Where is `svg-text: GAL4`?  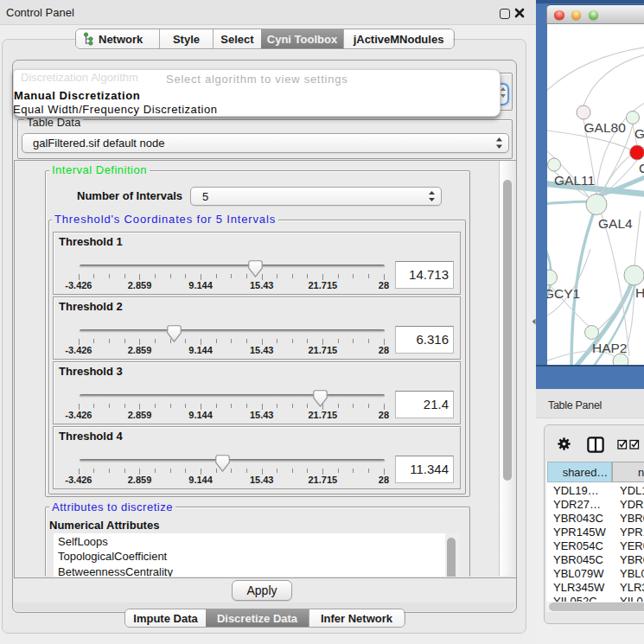
svg-text: GAL4 is located at coordinates (615, 223).